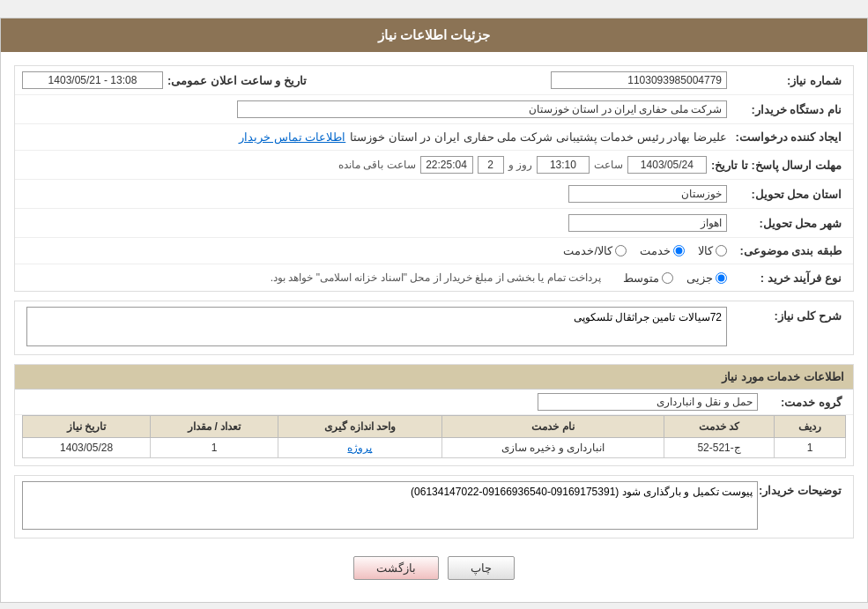 The height and width of the screenshot is (609, 868). I want to click on ilan-value-field: 1403/05/21 - 13:08, so click(93, 80).